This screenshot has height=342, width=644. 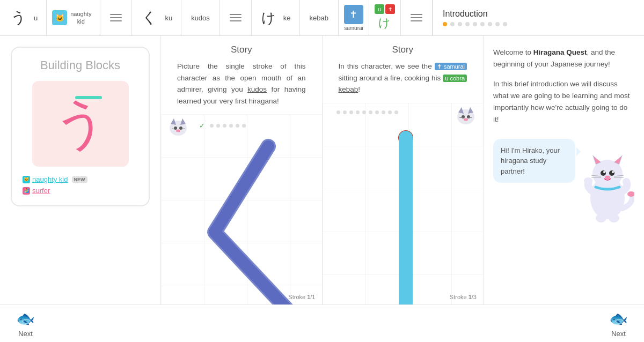 What do you see at coordinates (80, 127) in the screenshot?
I see `building-blocks-card: Building Blocks う 🐱 naughty kid NEW 🏄 su…` at bounding box center [80, 127].